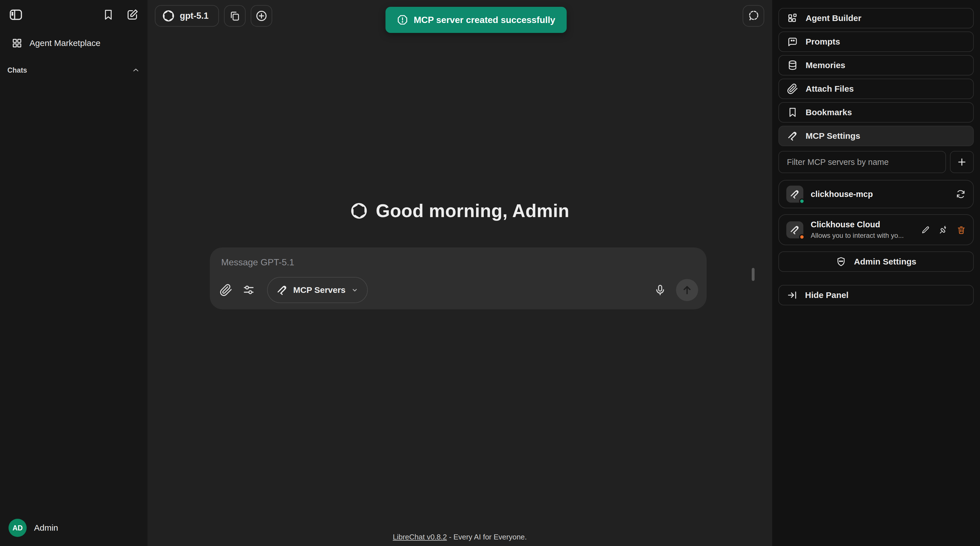 This screenshot has width=980, height=546. Describe the element at coordinates (484, 20) in the screenshot. I see `toast-message: MCP server created successfully` at that location.